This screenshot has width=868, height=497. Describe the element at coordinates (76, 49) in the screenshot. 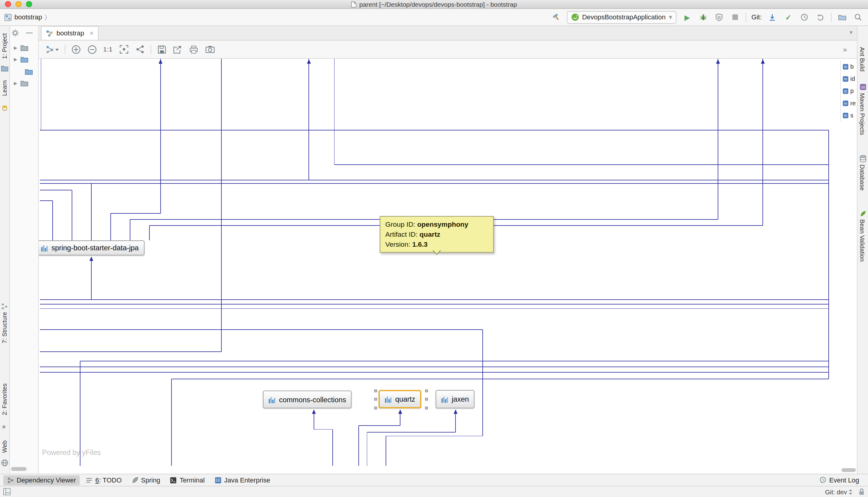

I see `zoom-in-icon` at that location.